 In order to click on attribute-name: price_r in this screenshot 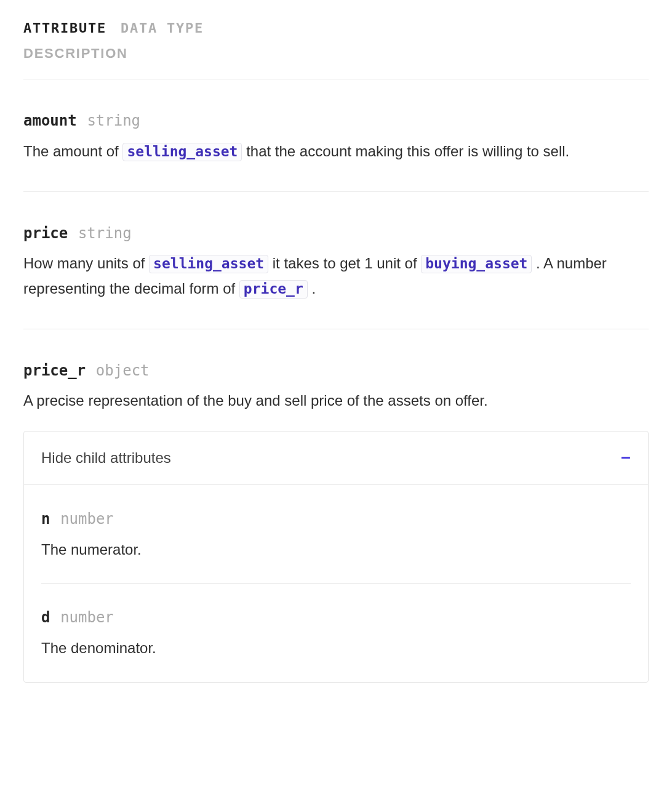, I will do `click(54, 371)`.